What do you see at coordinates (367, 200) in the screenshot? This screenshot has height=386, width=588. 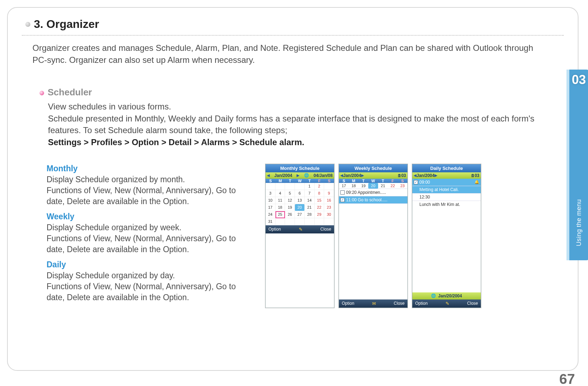 I see `event-text: 11:00 Go to school.....` at bounding box center [367, 200].